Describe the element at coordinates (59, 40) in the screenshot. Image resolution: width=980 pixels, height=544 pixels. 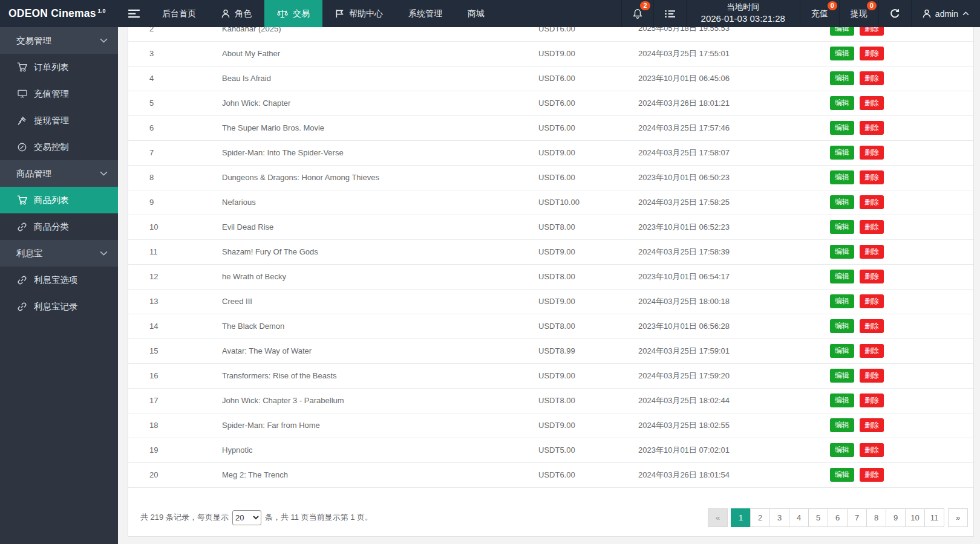
I see `sidebar-group: 交易管理` at that location.